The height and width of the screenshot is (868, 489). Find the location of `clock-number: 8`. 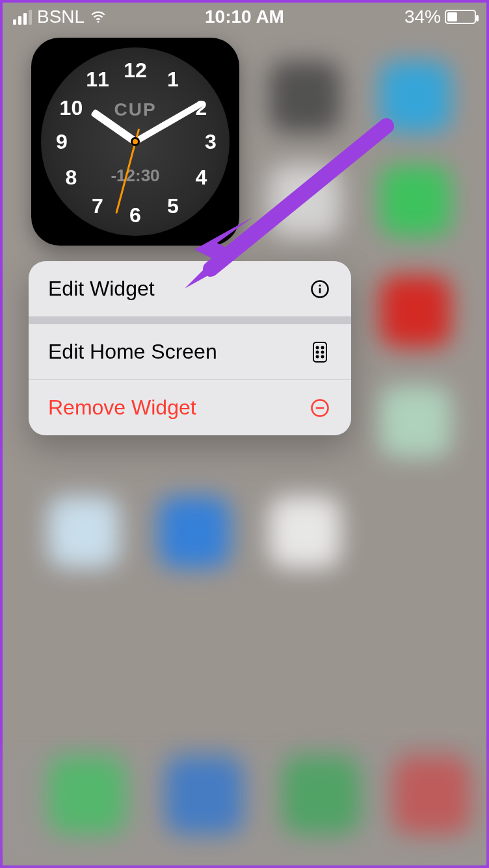

clock-number: 8 is located at coordinates (71, 178).